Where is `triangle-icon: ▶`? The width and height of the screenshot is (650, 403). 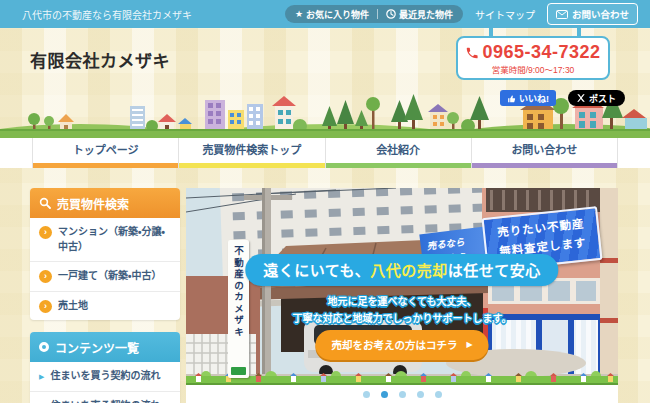 triangle-icon: ▶ is located at coordinates (42, 377).